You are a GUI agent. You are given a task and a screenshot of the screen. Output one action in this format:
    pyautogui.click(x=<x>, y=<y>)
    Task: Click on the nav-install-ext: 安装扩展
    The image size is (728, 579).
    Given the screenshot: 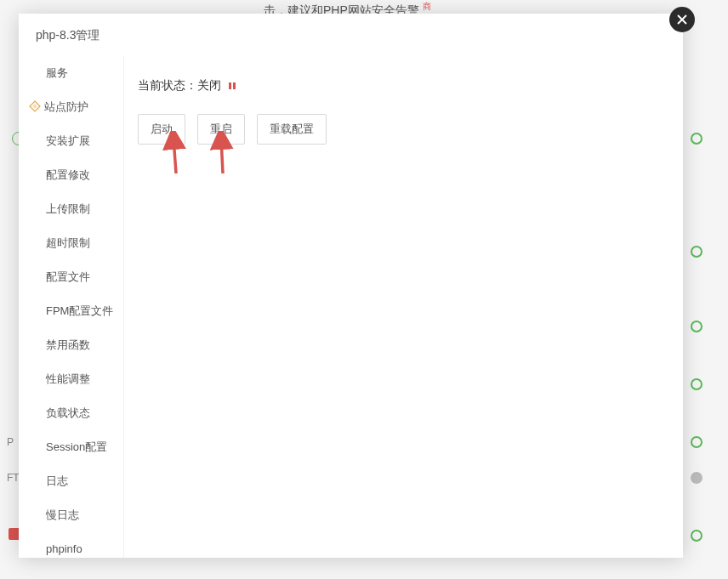 What is the action you would take?
    pyautogui.click(x=71, y=141)
    